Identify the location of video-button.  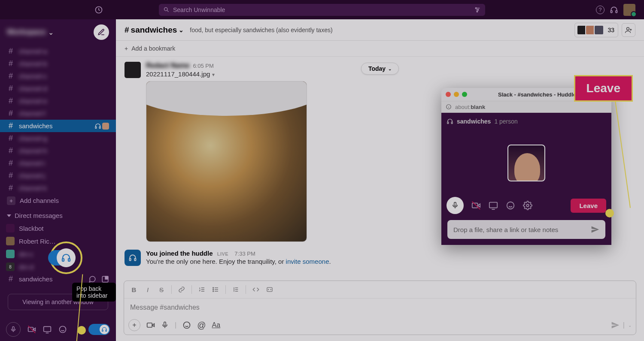
(151, 325).